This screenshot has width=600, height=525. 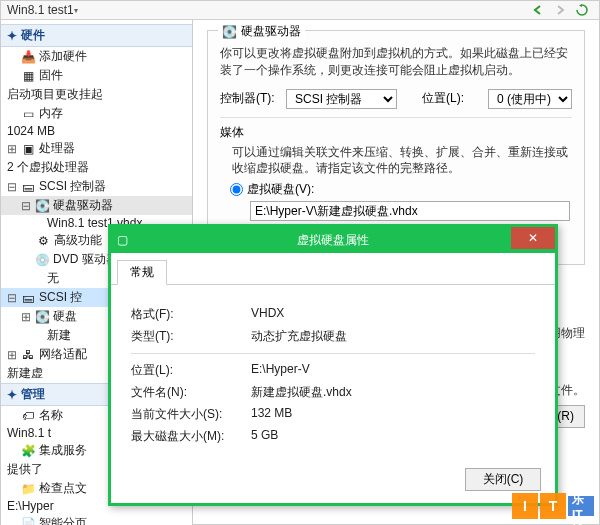 I want to click on location-select: 0 (使用中), so click(x=530, y=99).